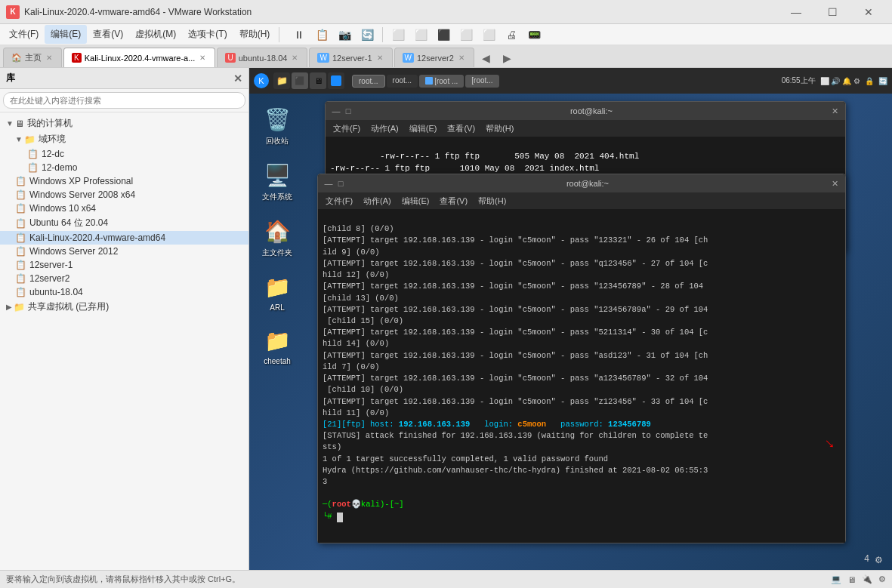  What do you see at coordinates (202, 57) in the screenshot?
I see `tab-kali-close: ✕` at bounding box center [202, 57].